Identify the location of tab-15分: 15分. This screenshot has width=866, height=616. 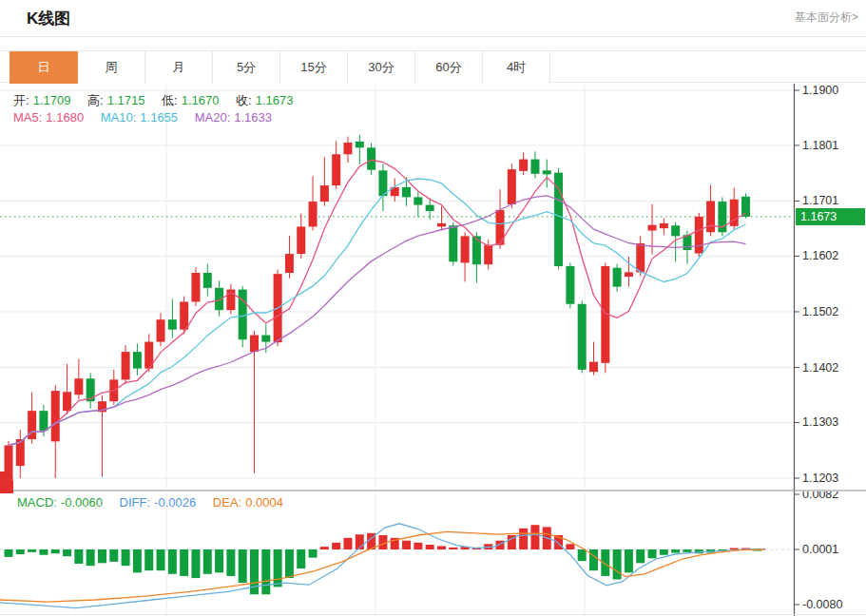
(314, 67).